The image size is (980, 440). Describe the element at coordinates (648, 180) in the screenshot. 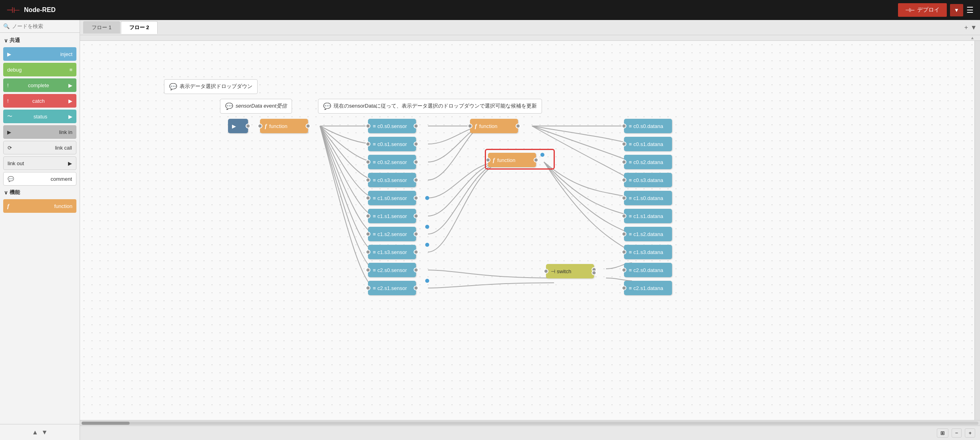

I see `c0s3d-label: c0.s3.datana` at that location.